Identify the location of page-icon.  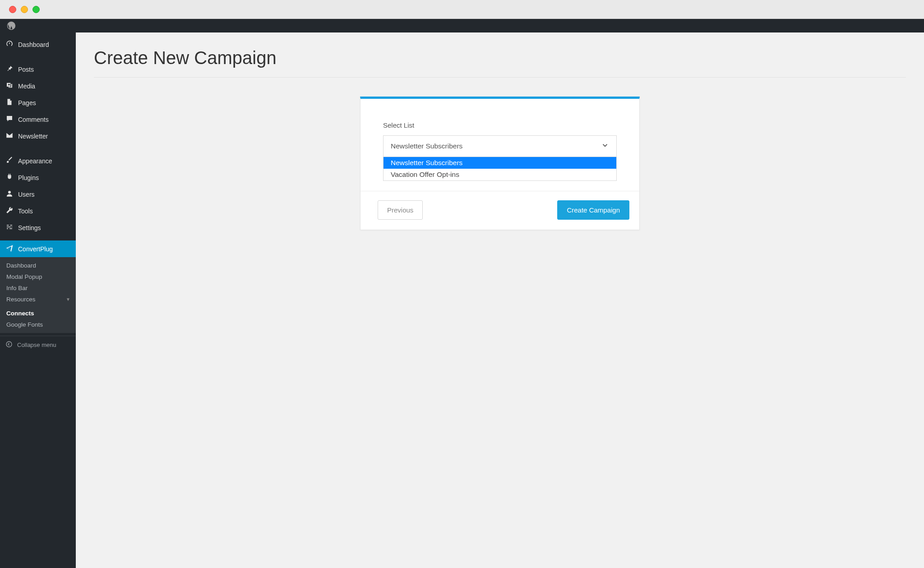
(9, 103).